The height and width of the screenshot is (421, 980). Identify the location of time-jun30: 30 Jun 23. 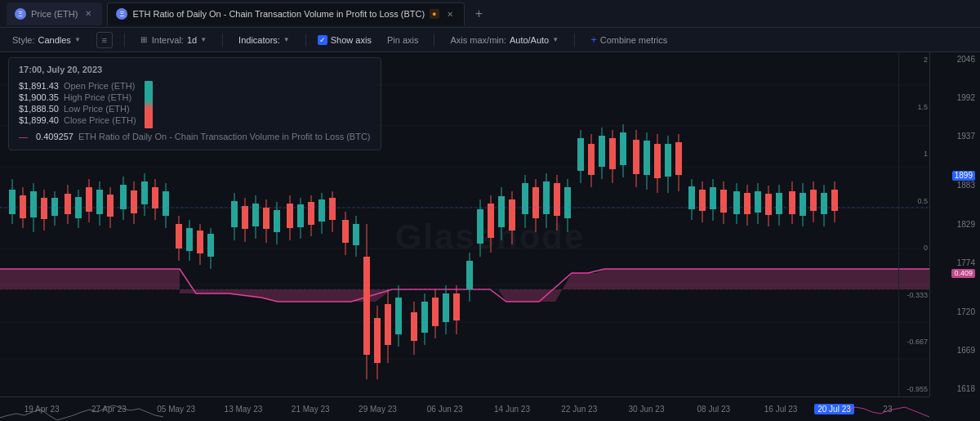
(646, 409).